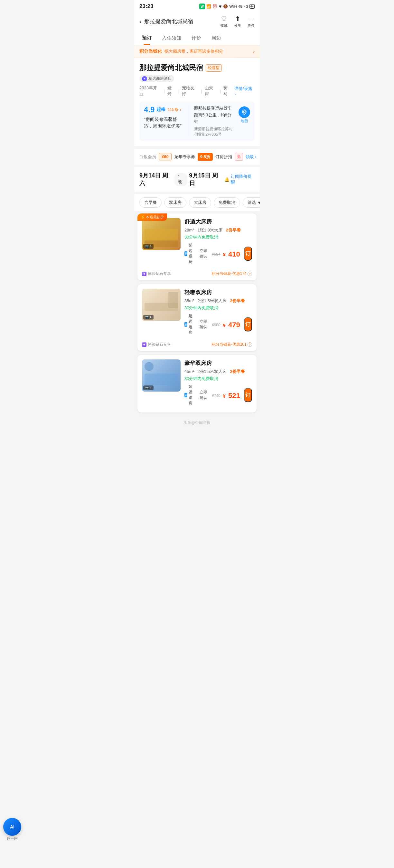 The image size is (394, 868). What do you see at coordinates (237, 22) in the screenshot?
I see `share-button: ⬆ 分享` at bounding box center [237, 22].